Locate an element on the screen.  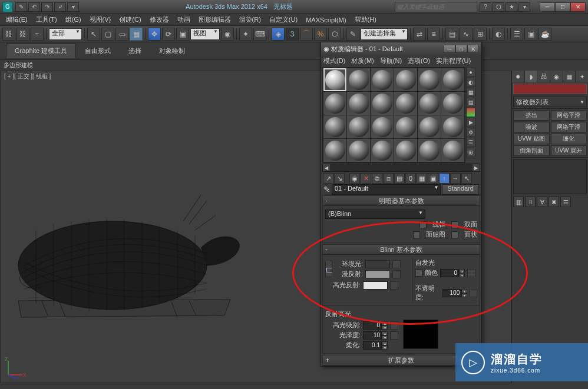
select-by-mat-icon: ☰ is located at coordinates (471, 142).